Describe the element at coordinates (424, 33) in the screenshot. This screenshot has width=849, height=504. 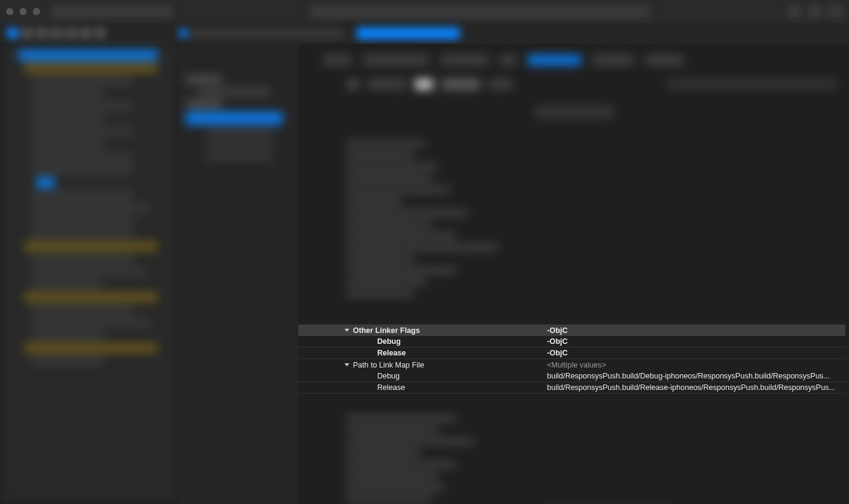
I see `editor-tab-bar` at that location.